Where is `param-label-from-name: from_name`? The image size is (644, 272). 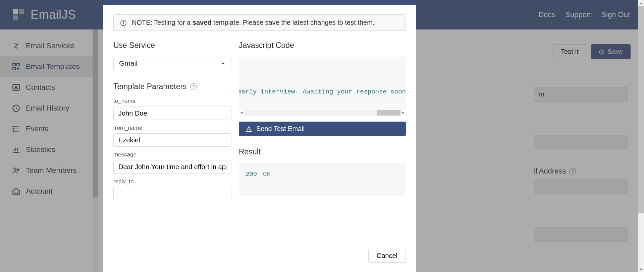
param-label-from-name: from_name is located at coordinates (172, 128).